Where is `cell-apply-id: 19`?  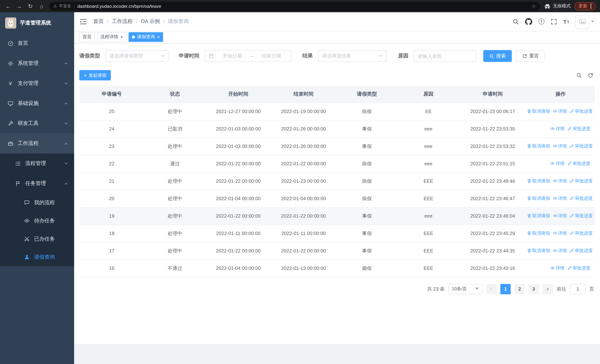
cell-apply-id: 19 is located at coordinates (112, 216).